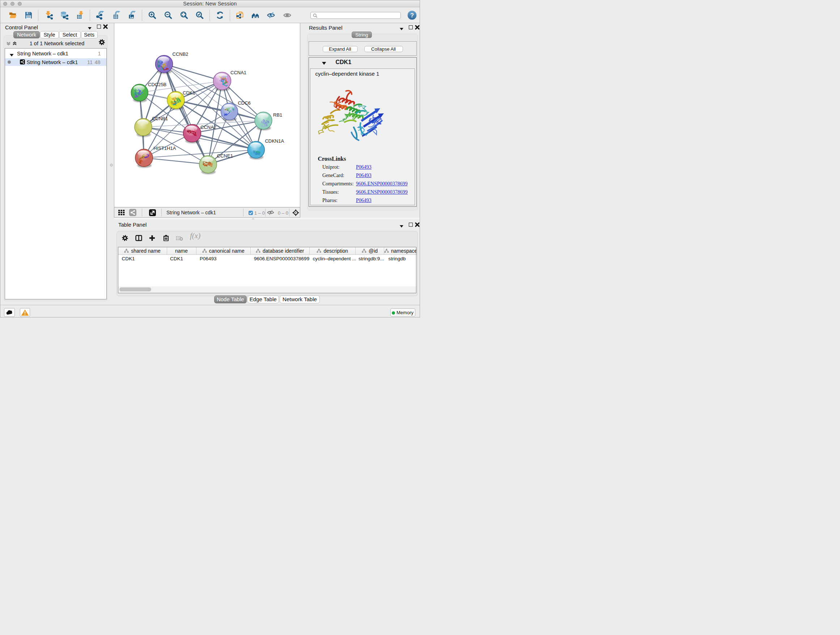 The width and height of the screenshot is (840, 635). I want to click on svg-text: CCNB1, so click(160, 119).